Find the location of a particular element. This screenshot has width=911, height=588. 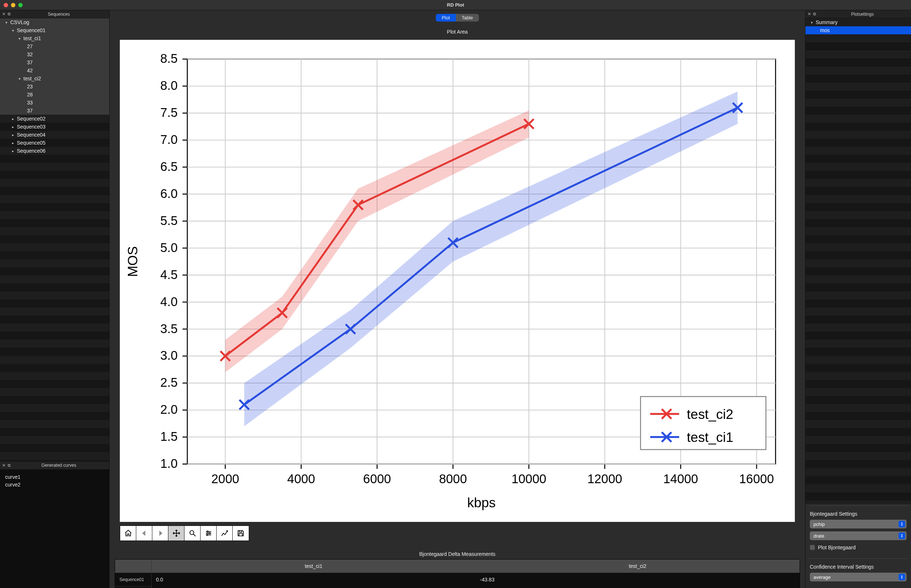

bjontegaard-settings: Bjontegaard Settings pchip ▴▾ drate ▴▾ P… is located at coordinates (858, 532).